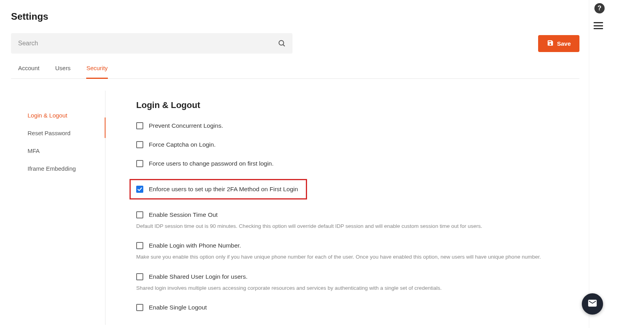  Describe the element at coordinates (66, 169) in the screenshot. I see `sidebar-item-iframe-embedding: Iframe Embedding` at that location.